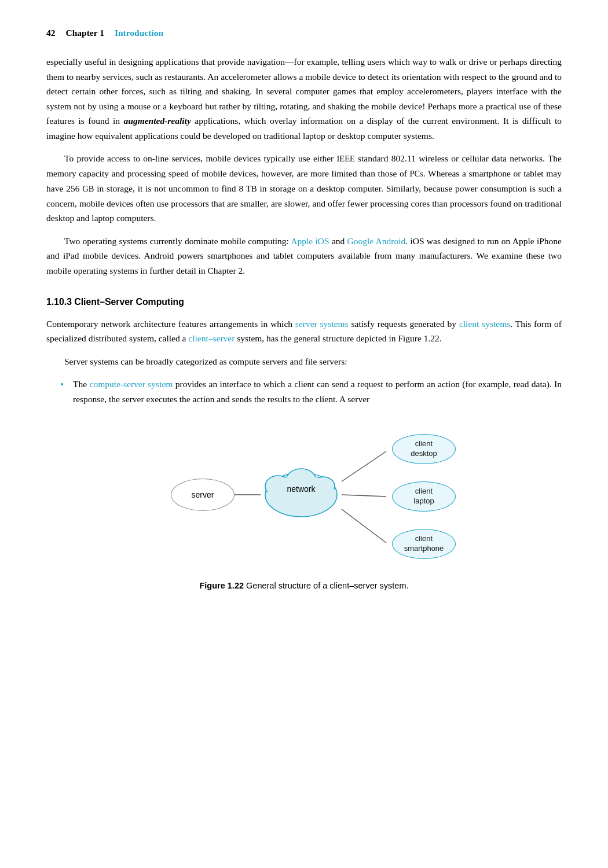 The image size is (608, 868). What do you see at coordinates (301, 489) in the screenshot?
I see `node-network-label: network` at bounding box center [301, 489].